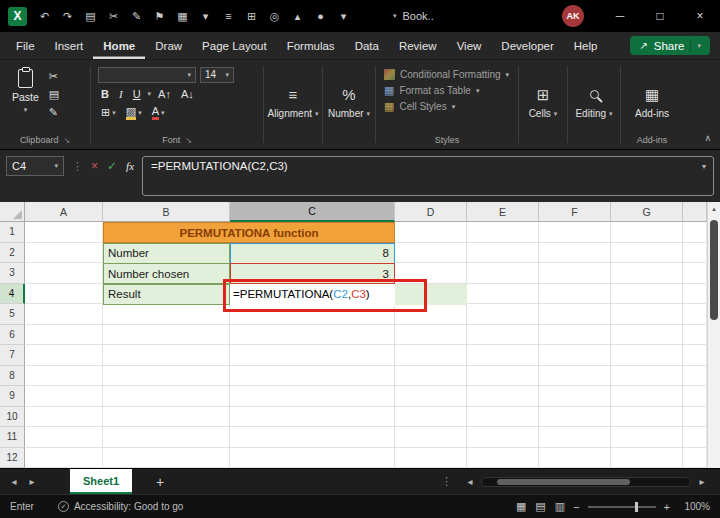  I want to click on cell-A5, so click(64, 314).